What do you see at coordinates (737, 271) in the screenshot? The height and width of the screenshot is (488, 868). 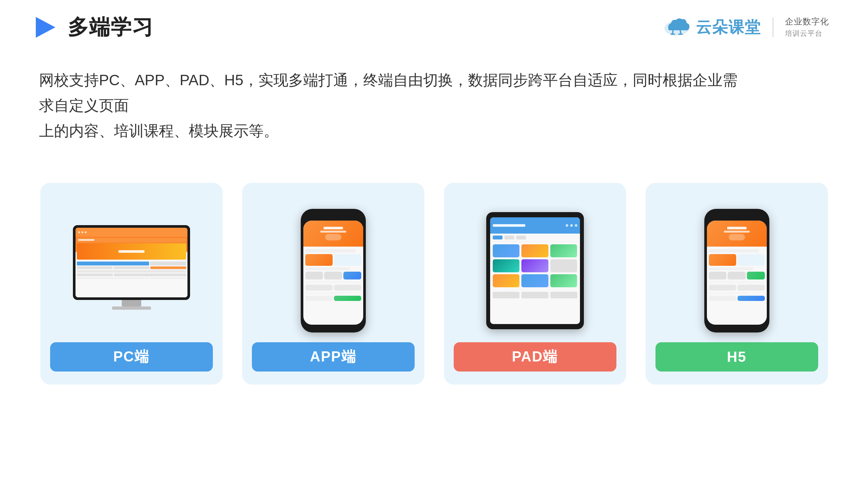 I see `h5-image-area` at bounding box center [737, 271].